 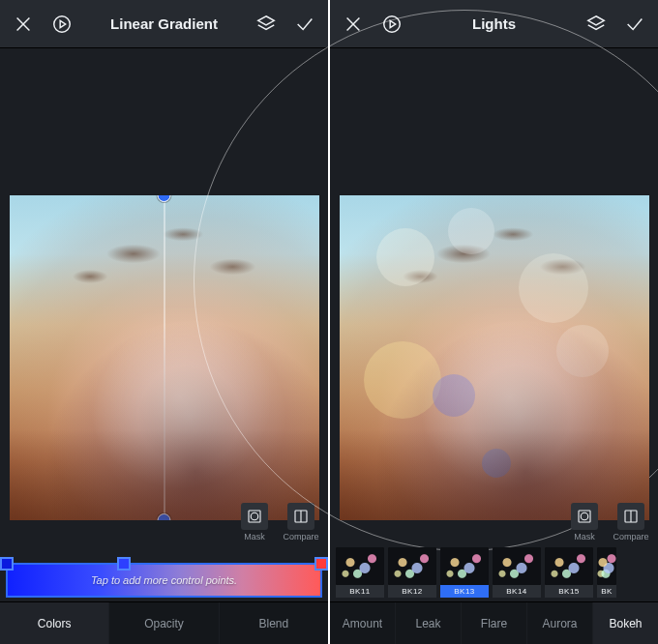 I want to click on color-stop-end, so click(x=321, y=564).